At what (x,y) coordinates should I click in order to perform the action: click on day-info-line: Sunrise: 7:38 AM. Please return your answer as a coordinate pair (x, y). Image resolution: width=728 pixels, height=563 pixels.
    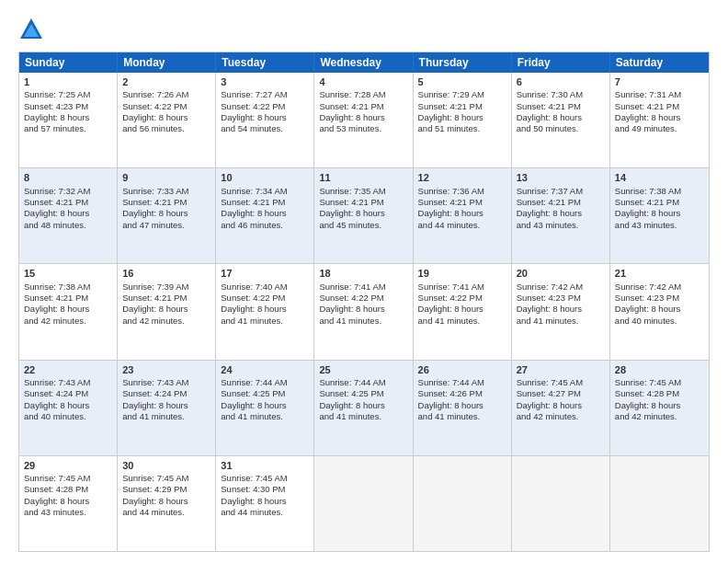
    Looking at the image, I should click on (68, 287).